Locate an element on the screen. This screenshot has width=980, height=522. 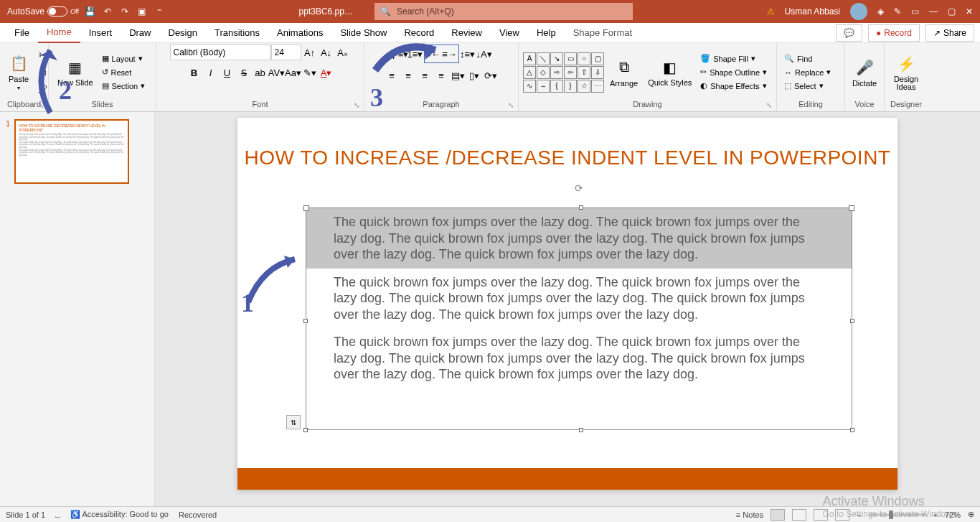
rotate-handle-icon: ⟳ is located at coordinates (579, 188).